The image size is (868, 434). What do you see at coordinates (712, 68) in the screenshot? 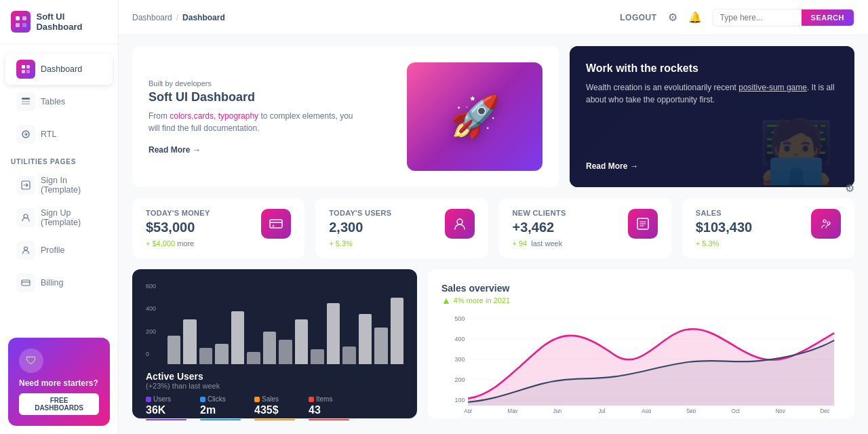
I see `hero-right-title: Work with the rockets` at bounding box center [712, 68].